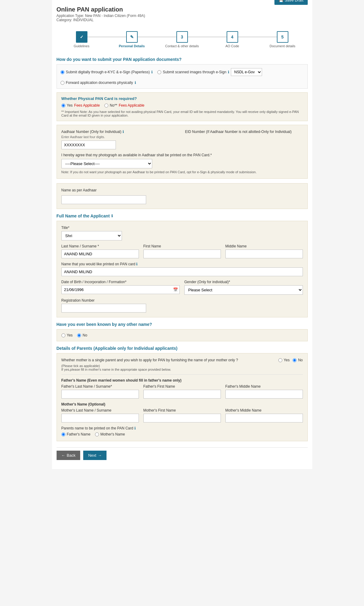 The image size is (364, 606). I want to click on father-middle-label: Father's Middle Name, so click(264, 386).